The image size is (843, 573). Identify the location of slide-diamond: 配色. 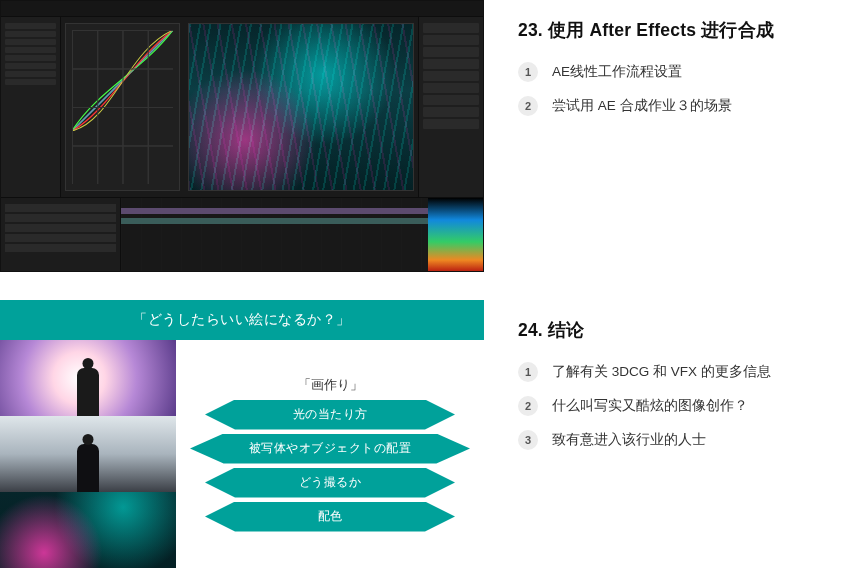
(330, 517).